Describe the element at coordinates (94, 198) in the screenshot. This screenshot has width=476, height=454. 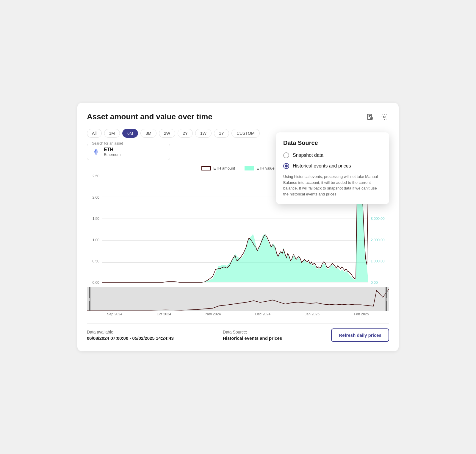
I see `y-label-200: 2.00` at that location.